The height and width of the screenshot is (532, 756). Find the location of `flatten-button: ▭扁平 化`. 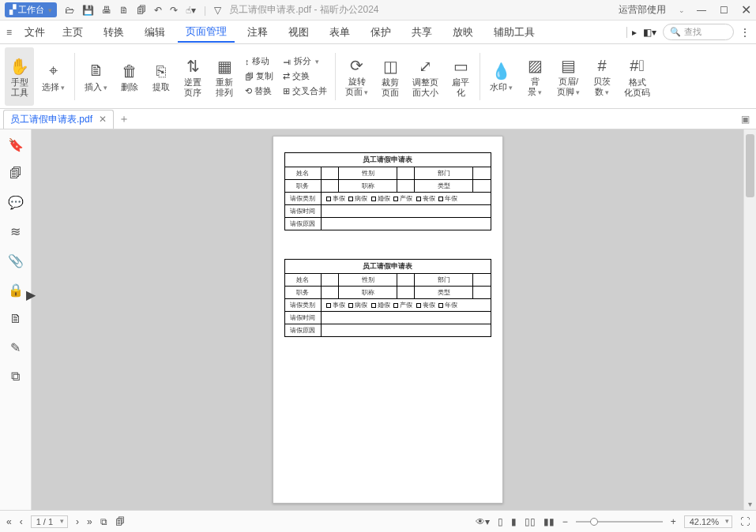

flatten-button: ▭扁平 化 is located at coordinates (461, 77).